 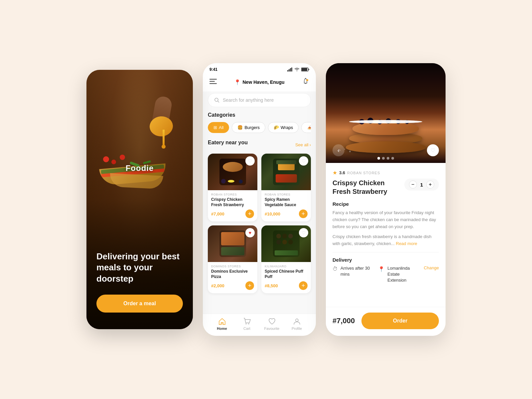 I want to click on order-button: Order, so click(x=400, y=321).